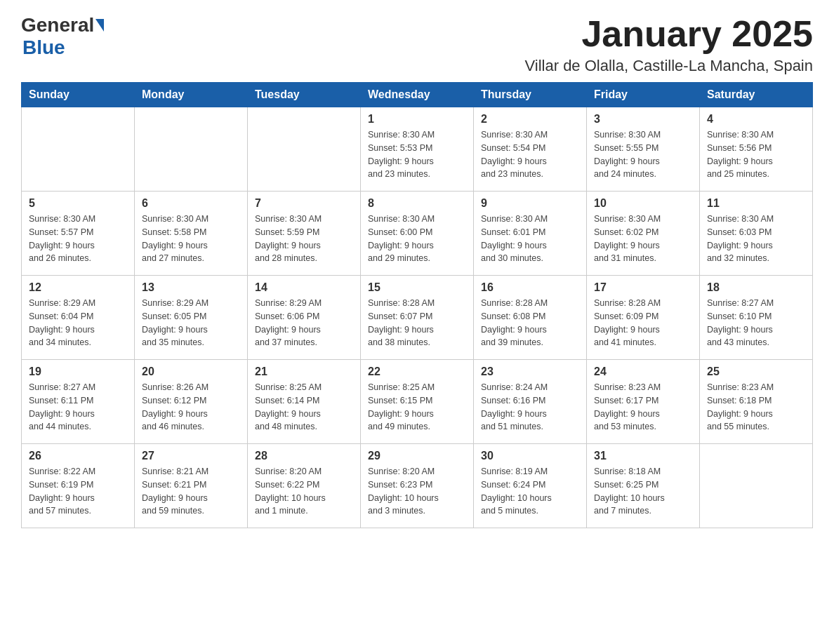 The height and width of the screenshot is (644, 834). What do you see at coordinates (757, 402) in the screenshot?
I see `calendar-cell: 25Sunrise: 8:23 AM Sunset: 6:18 PM Dayli…` at bounding box center [757, 402].